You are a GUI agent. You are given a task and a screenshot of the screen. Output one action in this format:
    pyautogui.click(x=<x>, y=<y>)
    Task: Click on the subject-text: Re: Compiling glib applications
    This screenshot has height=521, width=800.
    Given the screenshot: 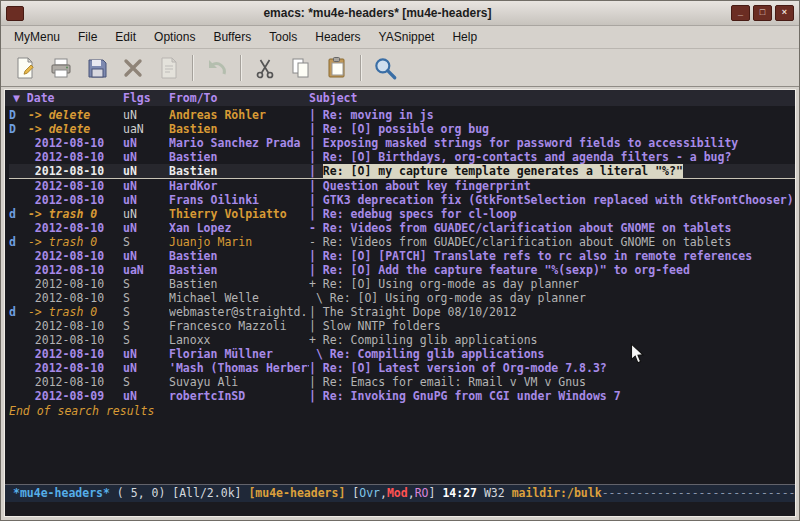 What is the action you would take?
    pyautogui.click(x=430, y=340)
    